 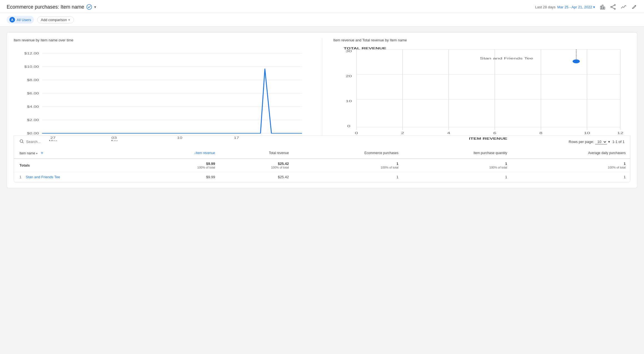 What do you see at coordinates (322, 7) in the screenshot?
I see `page-header: Ecommerce purchases: Item name ▾ Last 28…` at bounding box center [322, 7].